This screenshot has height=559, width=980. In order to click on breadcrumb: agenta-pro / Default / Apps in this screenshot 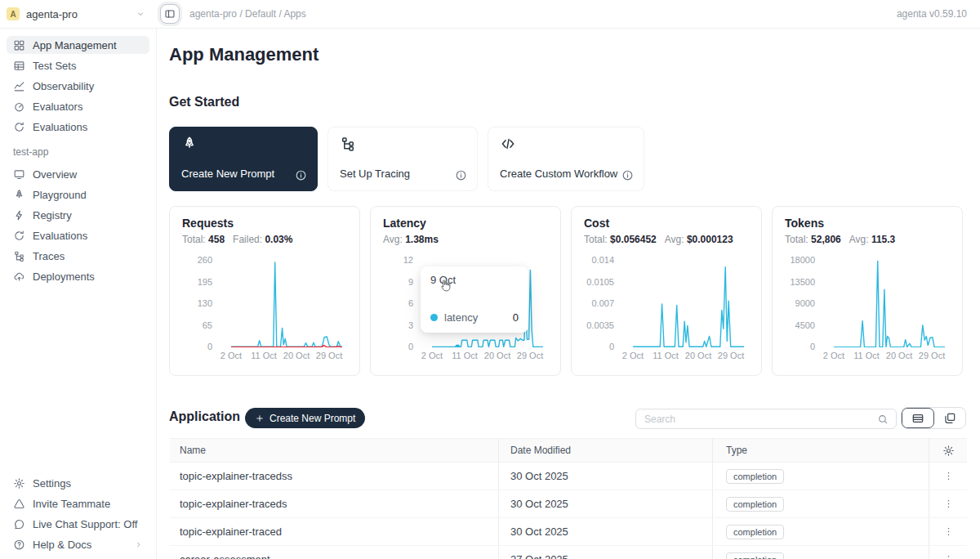, I will do `click(248, 14)`.